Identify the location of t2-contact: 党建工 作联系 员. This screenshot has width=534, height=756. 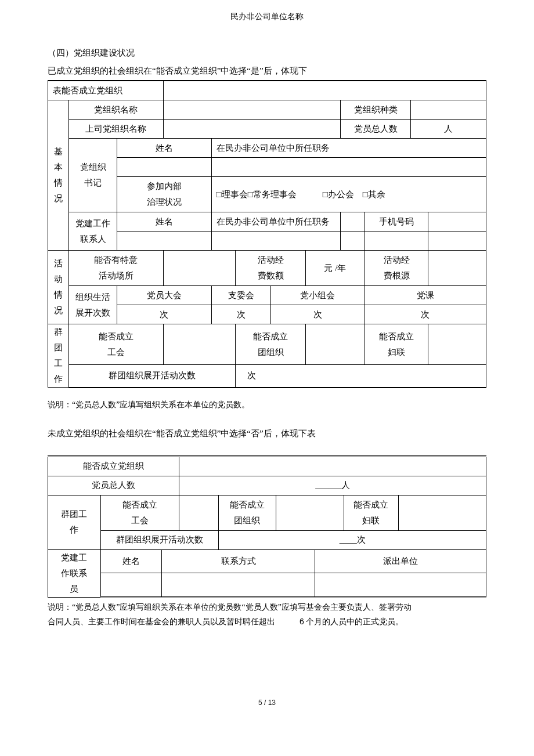
(74, 573).